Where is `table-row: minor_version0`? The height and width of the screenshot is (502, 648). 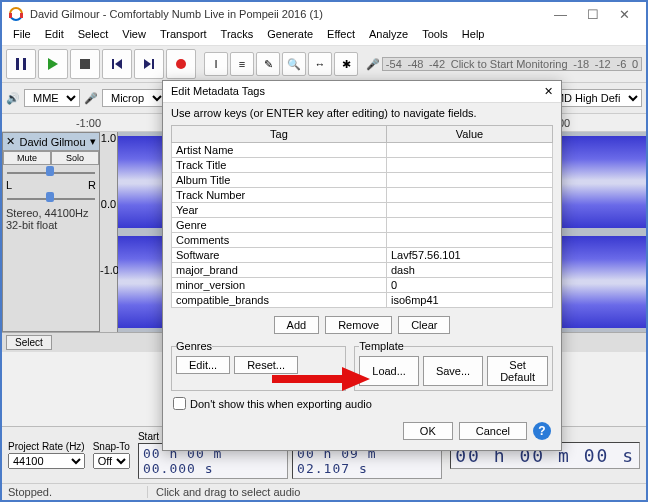
table-row: minor_version0 is located at coordinates (362, 286).